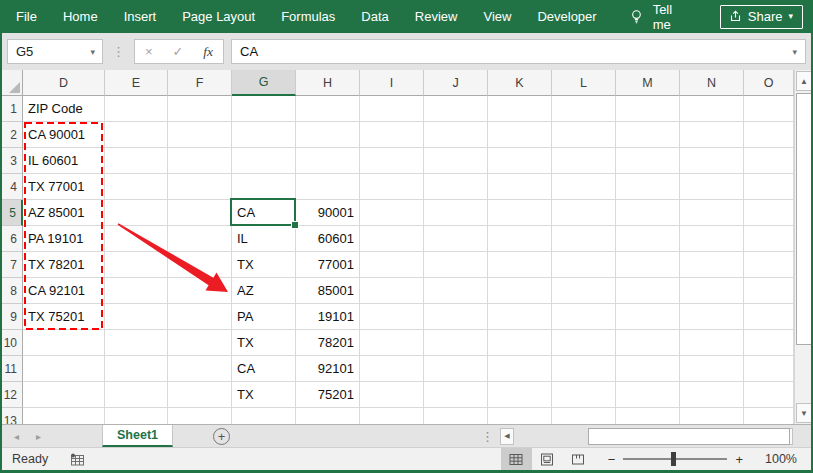 The width and height of the screenshot is (813, 473). What do you see at coordinates (26, 16) in the screenshot?
I see `ribbon-tab-file: File` at bounding box center [26, 16].